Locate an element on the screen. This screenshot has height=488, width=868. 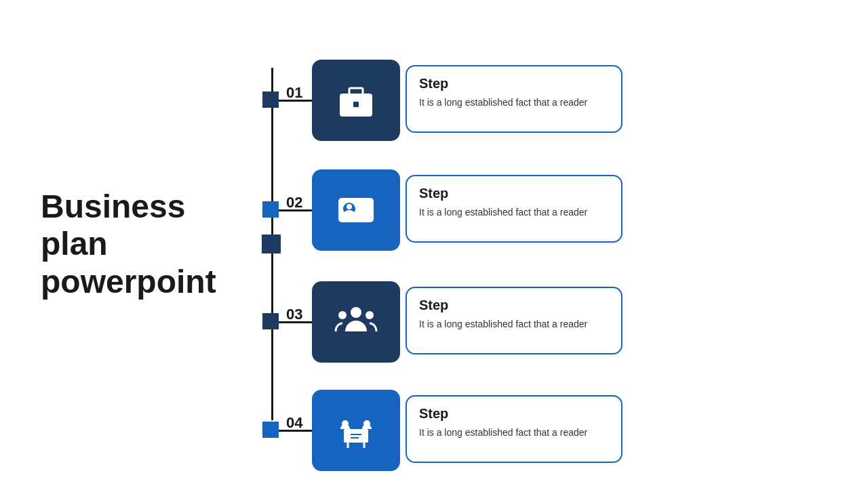
title-line2: powerpoint is located at coordinates (129, 282).